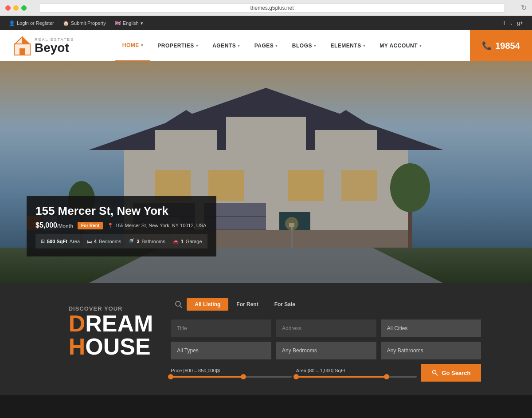  I want to click on nav-pages: PAGES ▾, so click(266, 46).